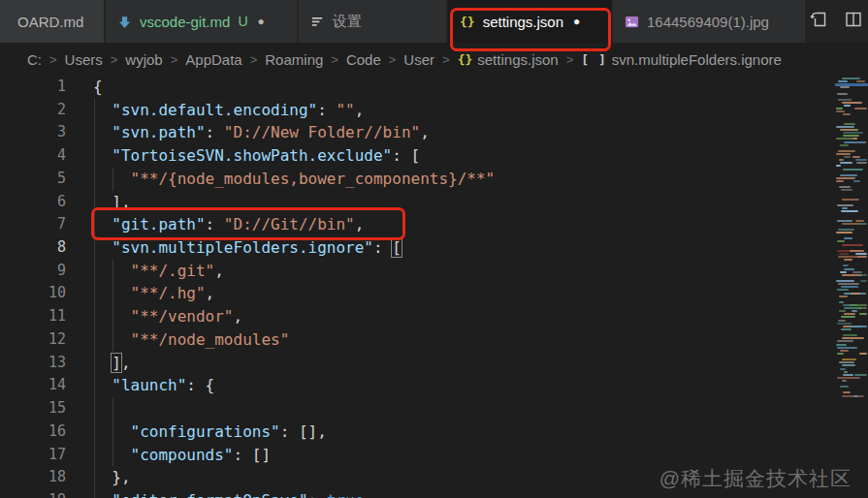  What do you see at coordinates (163, 455) in the screenshot?
I see `json-key: "compounds"` at bounding box center [163, 455].